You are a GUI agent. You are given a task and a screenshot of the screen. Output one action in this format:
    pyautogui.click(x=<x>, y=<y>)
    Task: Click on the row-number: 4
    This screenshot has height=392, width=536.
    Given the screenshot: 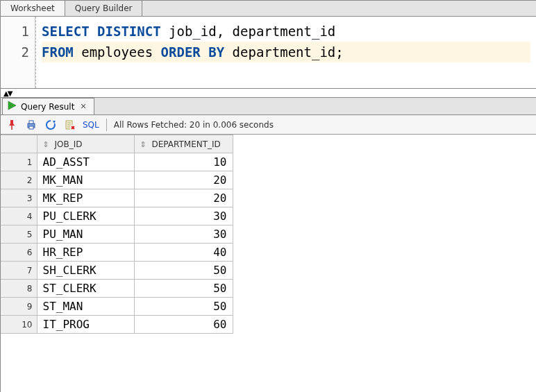 What is the action you would take?
    pyautogui.click(x=19, y=216)
    